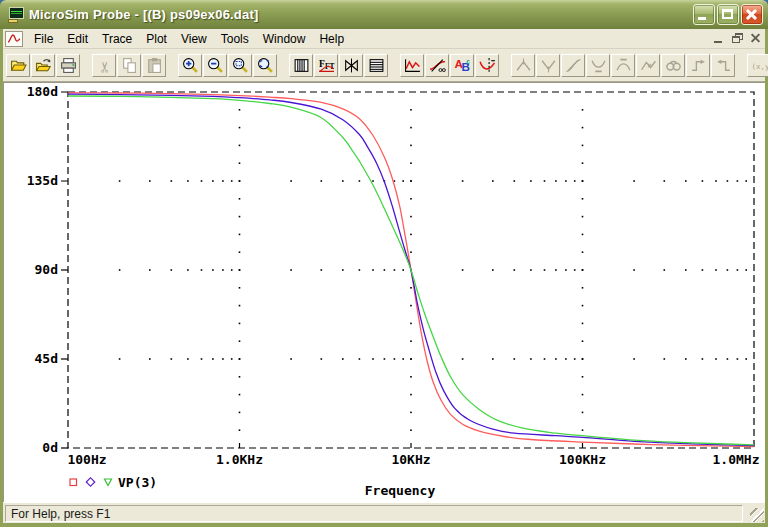 Image resolution: width=768 pixels, height=527 pixels. I want to click on toggle-cursor-button, so click(487, 66).